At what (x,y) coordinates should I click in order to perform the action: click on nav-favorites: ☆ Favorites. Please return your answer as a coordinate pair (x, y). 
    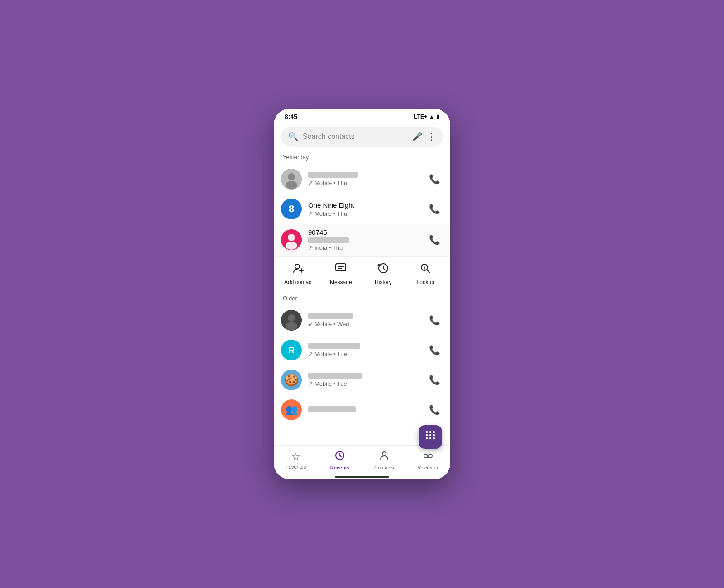
    Looking at the image, I should click on (296, 460).